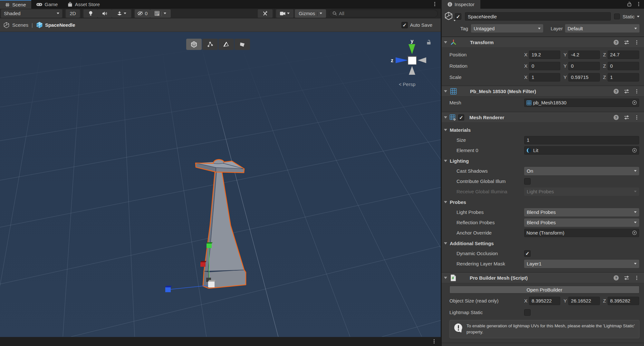 This screenshot has width=644, height=346. I want to click on dynamic-occlusion-checkbox, so click(527, 254).